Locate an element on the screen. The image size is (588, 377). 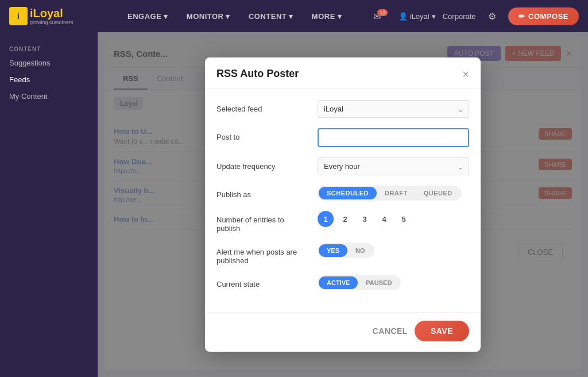
publish-draft-button: DRAFT is located at coordinates (396, 193).